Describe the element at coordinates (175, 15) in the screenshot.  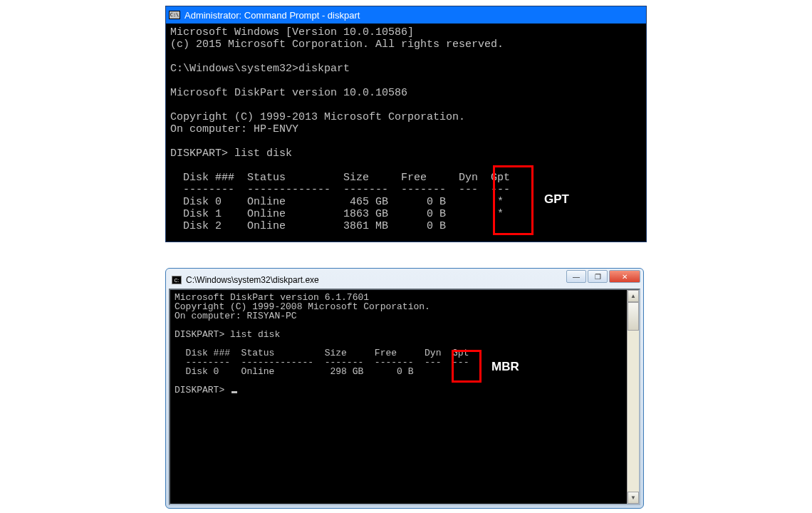
I see `cmd-icon: C:\` at that location.